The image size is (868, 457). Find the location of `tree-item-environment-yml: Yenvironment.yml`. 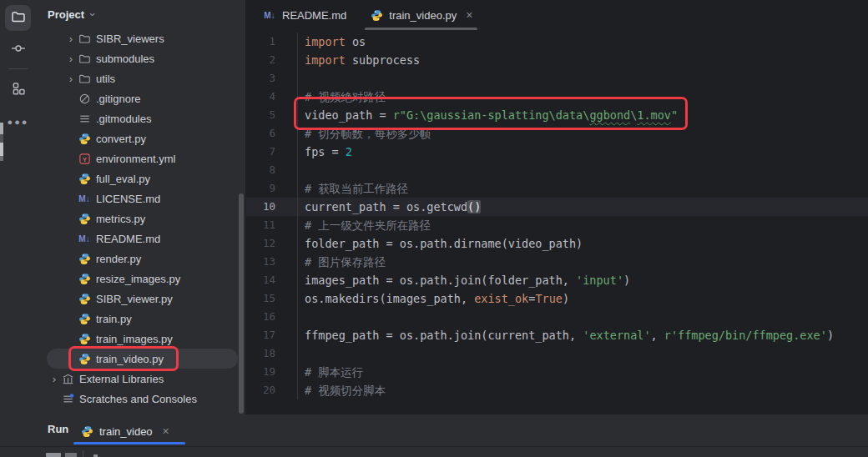

tree-item-environment-yml: Yenvironment.yml is located at coordinates (140, 158).